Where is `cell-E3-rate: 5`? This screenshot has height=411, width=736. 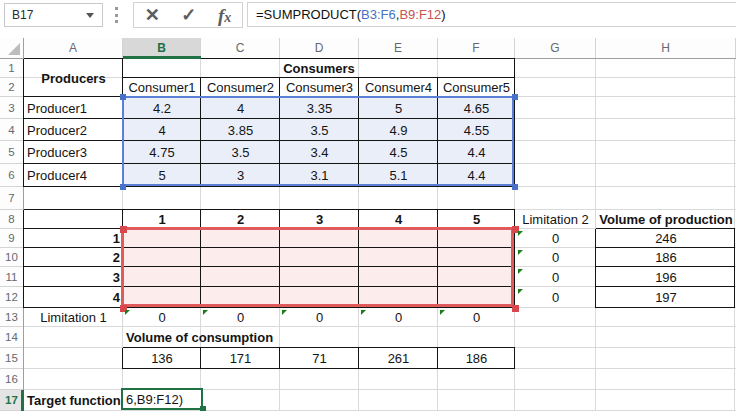
cell-E3-rate: 5 is located at coordinates (398, 108).